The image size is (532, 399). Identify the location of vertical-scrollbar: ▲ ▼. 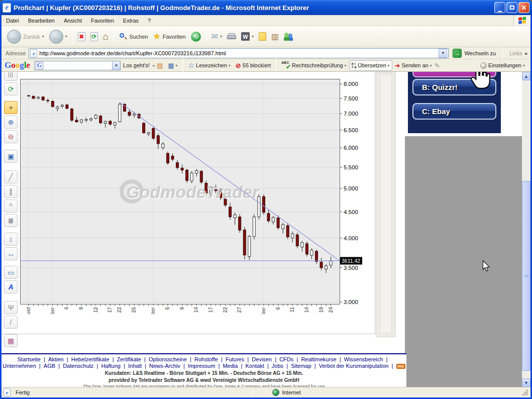
(526, 229).